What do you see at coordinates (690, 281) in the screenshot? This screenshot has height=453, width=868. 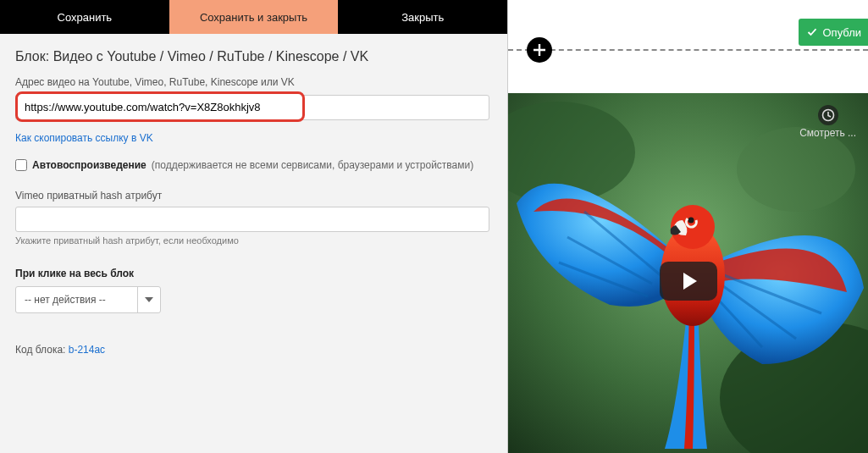 I see `play-icon` at bounding box center [690, 281].